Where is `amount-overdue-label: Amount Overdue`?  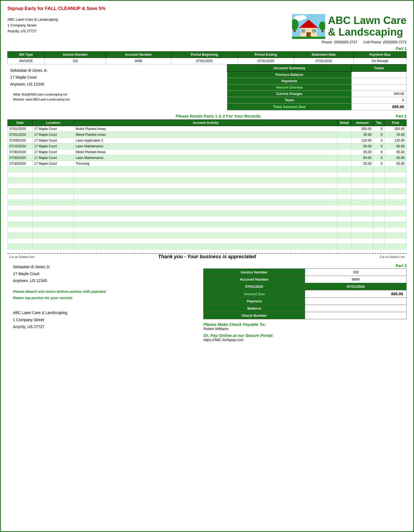 amount-overdue-label: Amount Overdue is located at coordinates (289, 88).